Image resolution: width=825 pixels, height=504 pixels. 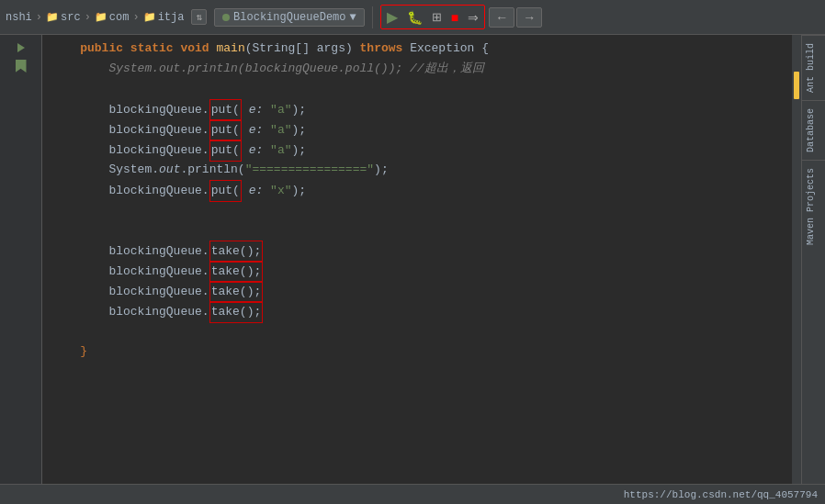 What do you see at coordinates (502, 17) in the screenshot?
I see `back-button: ←` at bounding box center [502, 17].